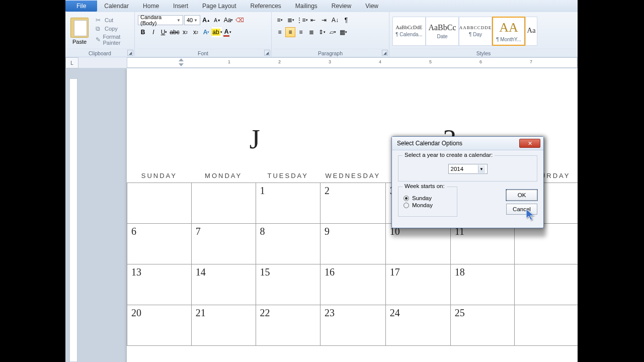 This screenshot has height=362, width=644. What do you see at coordinates (335, 20) in the screenshot?
I see `sort-button: A↓` at bounding box center [335, 20].